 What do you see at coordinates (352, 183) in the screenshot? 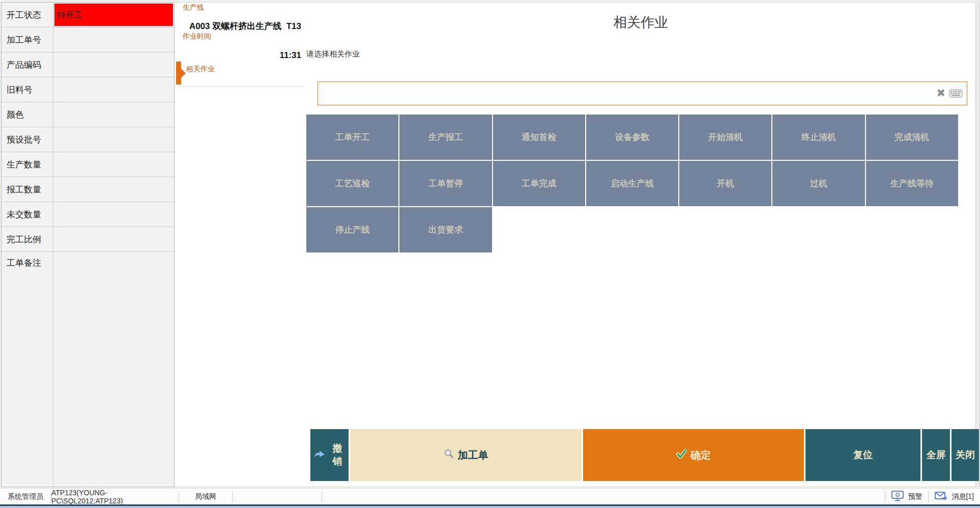
I see `action-button: 工艺巡检` at bounding box center [352, 183].